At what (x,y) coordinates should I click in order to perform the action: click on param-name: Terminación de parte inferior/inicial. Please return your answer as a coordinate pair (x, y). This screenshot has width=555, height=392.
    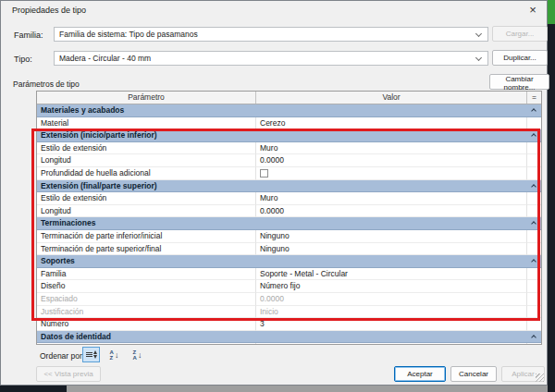
    Looking at the image, I should click on (146, 237).